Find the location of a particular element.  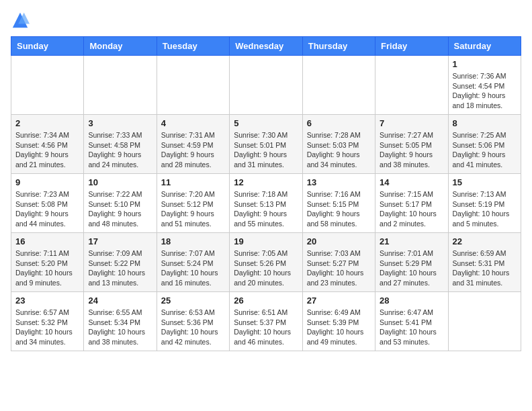

calendar-cell: 15Sunrise: 7:13 AM Sunset: 5:19 PM Dayli… is located at coordinates (484, 203).